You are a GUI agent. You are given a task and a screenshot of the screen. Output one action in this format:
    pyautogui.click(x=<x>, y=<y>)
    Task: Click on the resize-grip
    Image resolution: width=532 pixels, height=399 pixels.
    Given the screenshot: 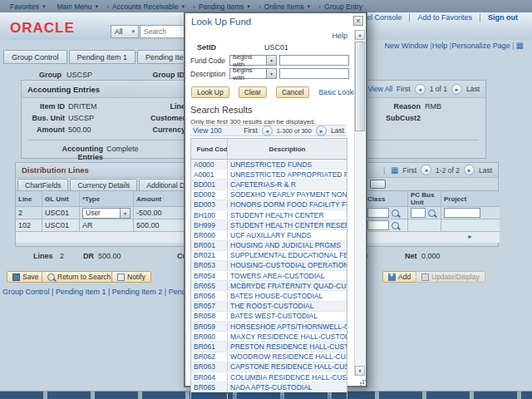 What is the action you would take?
    pyautogui.click(x=362, y=382)
    